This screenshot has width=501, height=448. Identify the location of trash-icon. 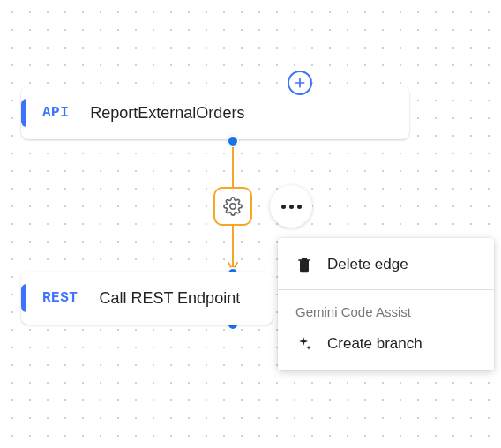
(304, 265).